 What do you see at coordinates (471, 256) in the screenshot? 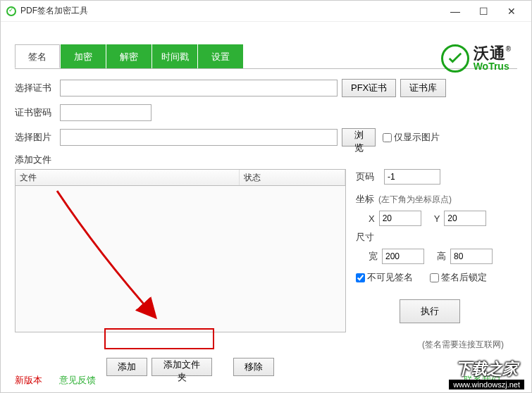
I see `height-input` at bounding box center [471, 256].